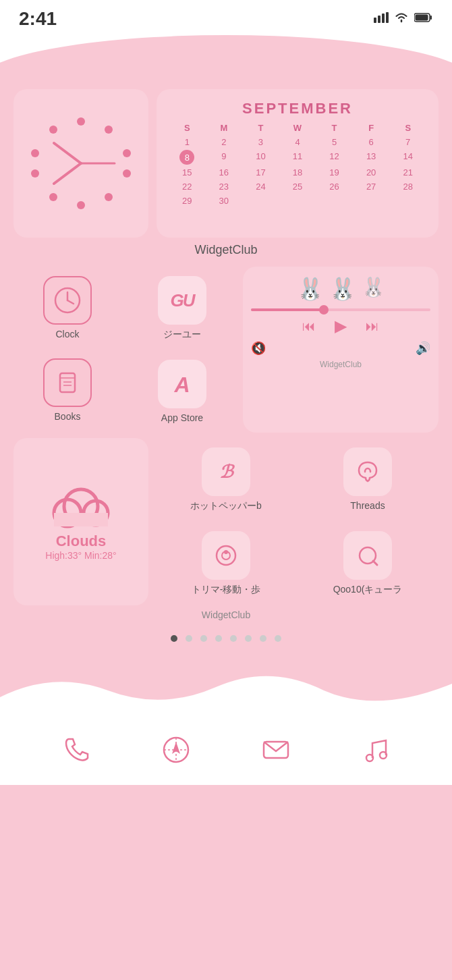 This screenshot has height=980, width=452. What do you see at coordinates (341, 348) in the screenshot?
I see `volume-row: 🔇 🔊` at bounding box center [341, 348].